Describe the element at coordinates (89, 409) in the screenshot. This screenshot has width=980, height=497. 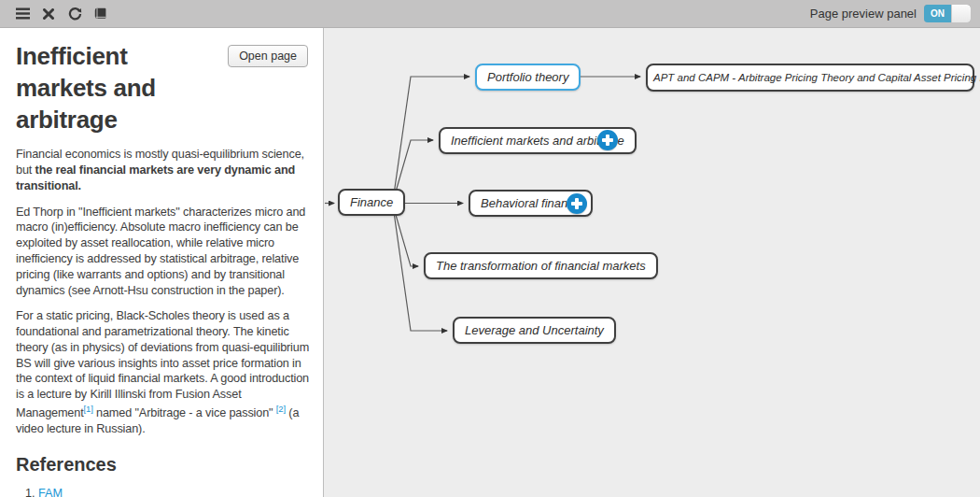
I see `citation-link-1: [1]` at that location.